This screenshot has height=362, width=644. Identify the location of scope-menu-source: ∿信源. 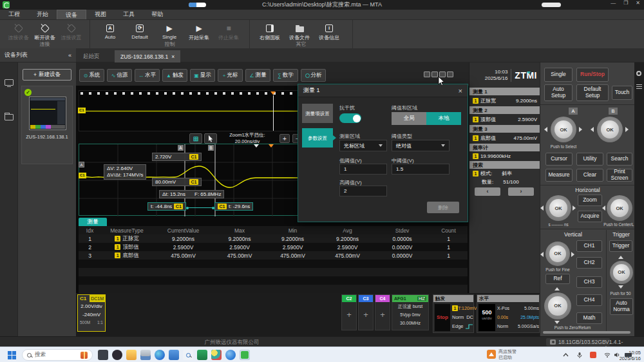
(120, 75).